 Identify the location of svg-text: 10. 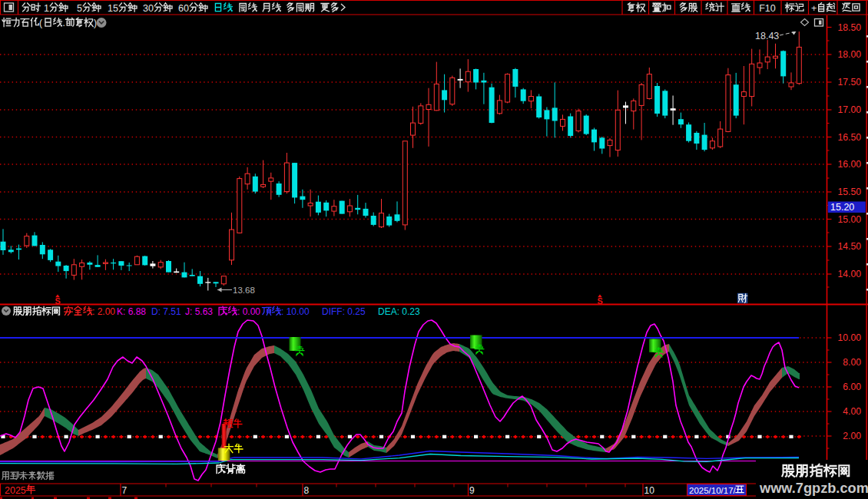
(650, 491).